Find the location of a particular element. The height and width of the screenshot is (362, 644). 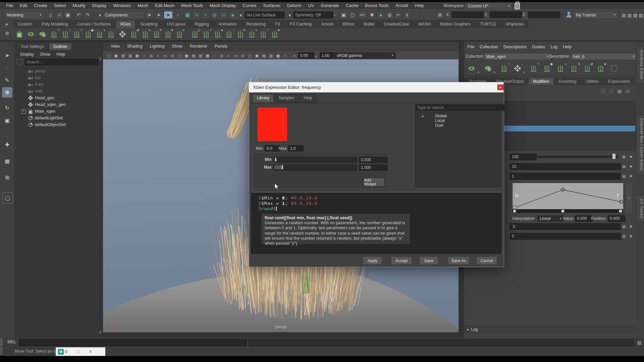

dialog-tab-help: Help is located at coordinates (308, 99).